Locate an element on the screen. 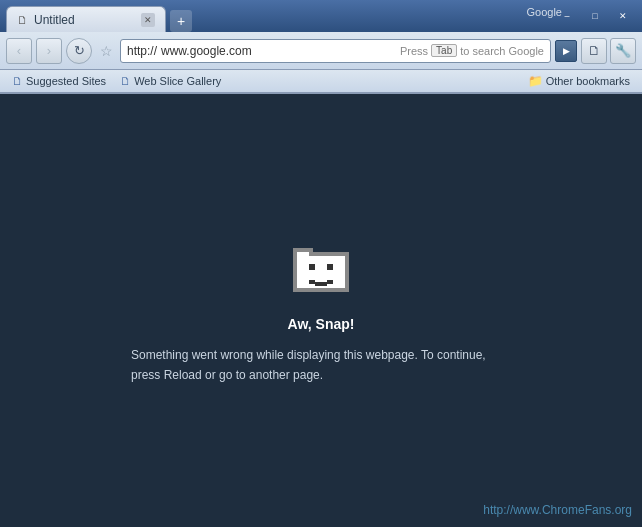  tab-key-badge: Tab is located at coordinates (444, 50).